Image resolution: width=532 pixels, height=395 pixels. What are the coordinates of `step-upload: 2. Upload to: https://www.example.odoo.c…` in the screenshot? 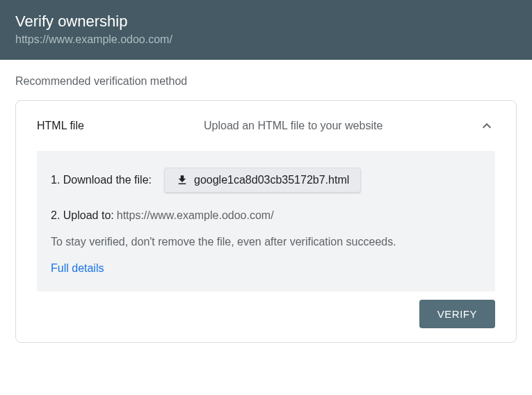 It's located at (266, 216).